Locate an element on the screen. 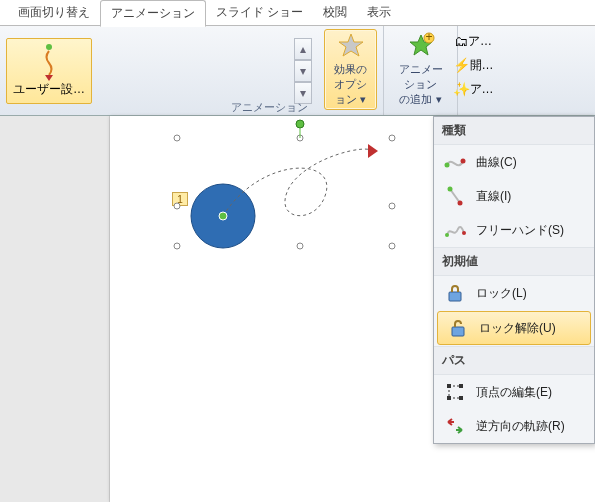 Image resolution: width=595 pixels, height=502 pixels. animation-gallery: ユーザー設… ▴ ▾ ▾ アニメーション is located at coordinates (159, 70).